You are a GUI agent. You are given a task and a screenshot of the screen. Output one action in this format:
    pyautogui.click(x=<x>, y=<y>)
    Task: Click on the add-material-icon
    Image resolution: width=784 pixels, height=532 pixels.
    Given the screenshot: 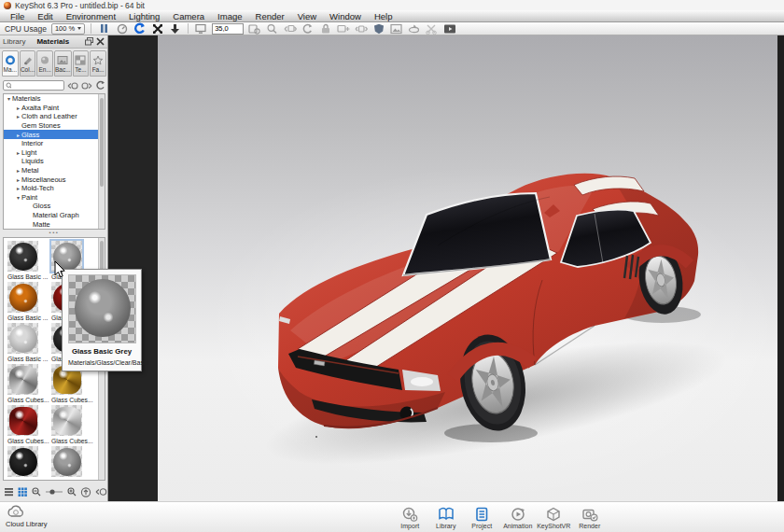 What is the action you would take?
    pyautogui.click(x=73, y=86)
    